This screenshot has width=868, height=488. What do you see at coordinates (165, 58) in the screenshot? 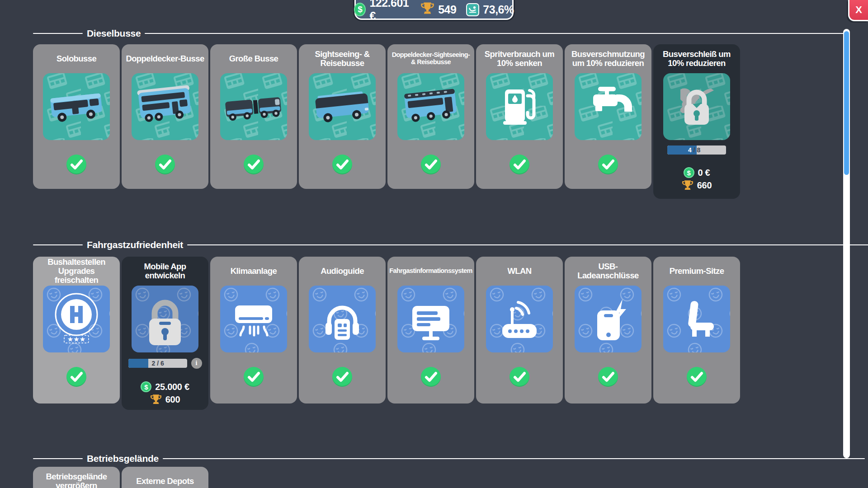
I see `card-title: Doppeldecker-Busse` at bounding box center [165, 58].